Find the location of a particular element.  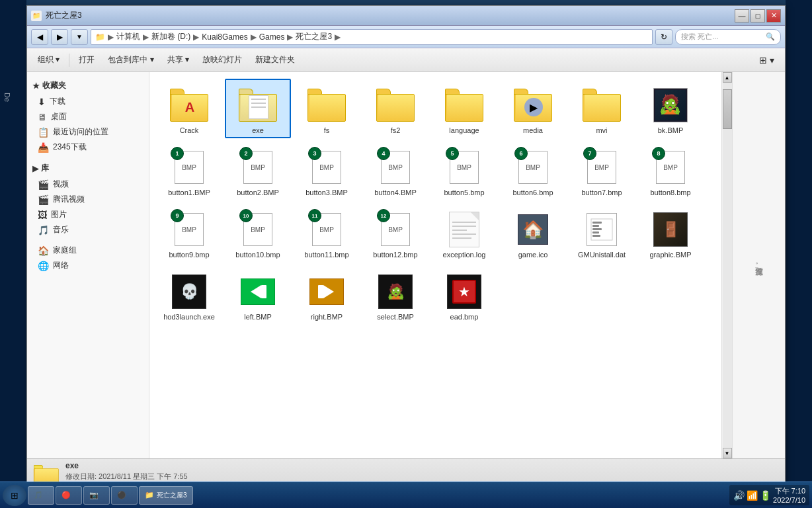

file-label: right.BMP is located at coordinates (327, 317).